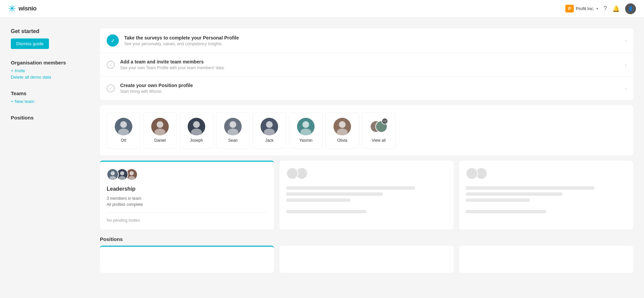 Image resolution: width=644 pixels, height=298 pixels. Describe the element at coordinates (47, 71) in the screenshot. I see `invite-link: + Invite` at that location.